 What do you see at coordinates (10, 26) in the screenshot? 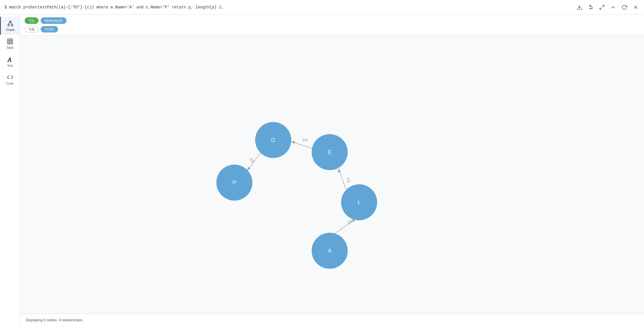
I see `sidebar-item-graph: Graph` at bounding box center [10, 26].